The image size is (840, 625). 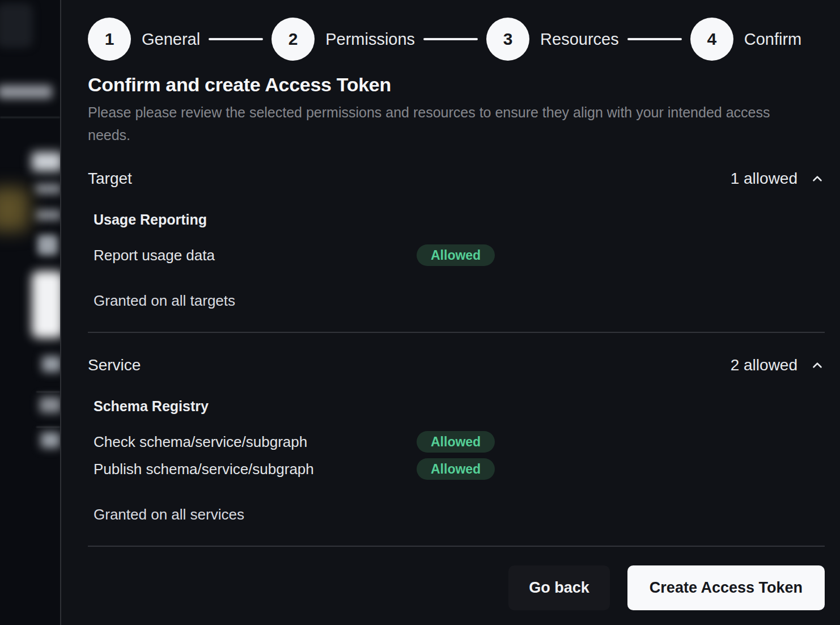 What do you see at coordinates (110, 179) in the screenshot?
I see `section-title: Target` at bounding box center [110, 179].